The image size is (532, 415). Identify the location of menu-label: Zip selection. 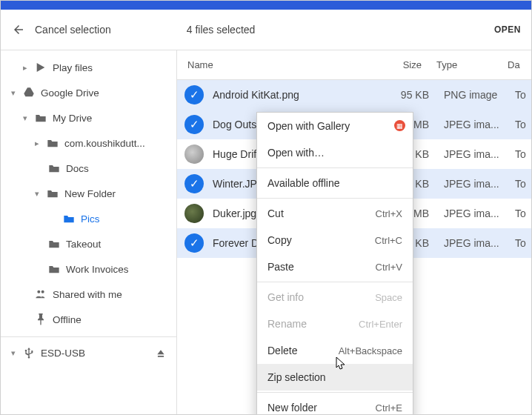
(296, 377).